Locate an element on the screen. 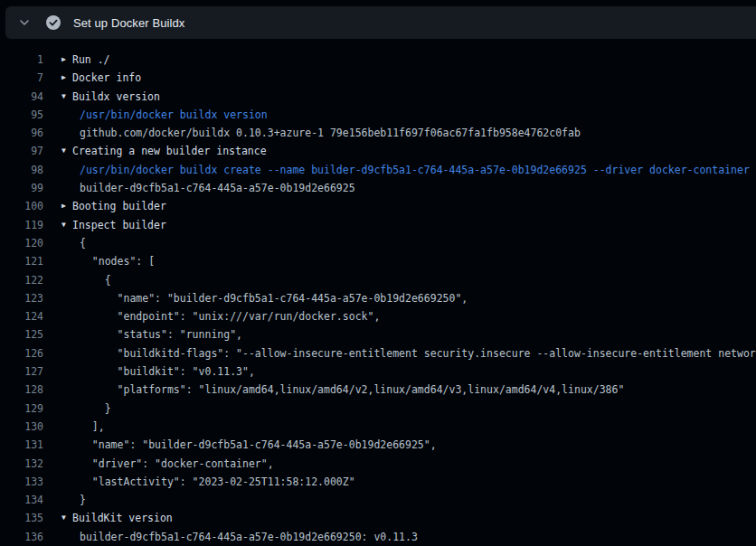  line-number-link: 126 is located at coordinates (22, 353).